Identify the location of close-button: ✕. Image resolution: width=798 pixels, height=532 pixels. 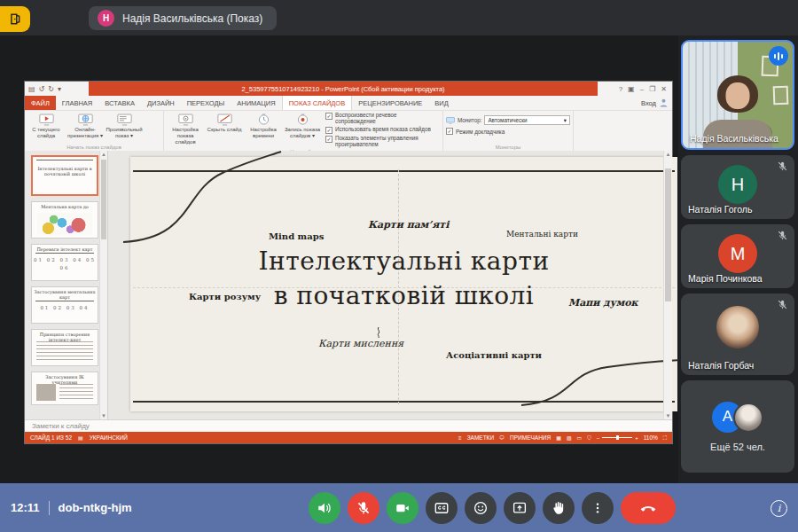
(663, 89).